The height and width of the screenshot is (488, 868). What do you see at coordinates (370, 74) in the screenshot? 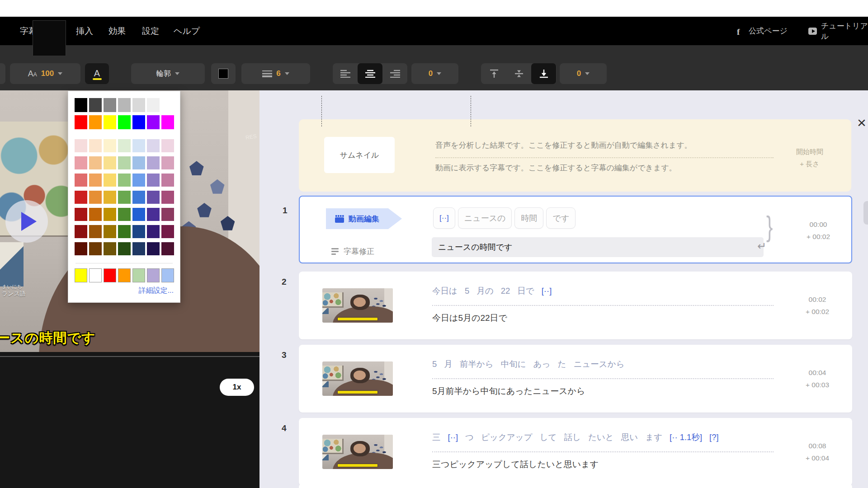
I see `align-center-button` at bounding box center [370, 74].